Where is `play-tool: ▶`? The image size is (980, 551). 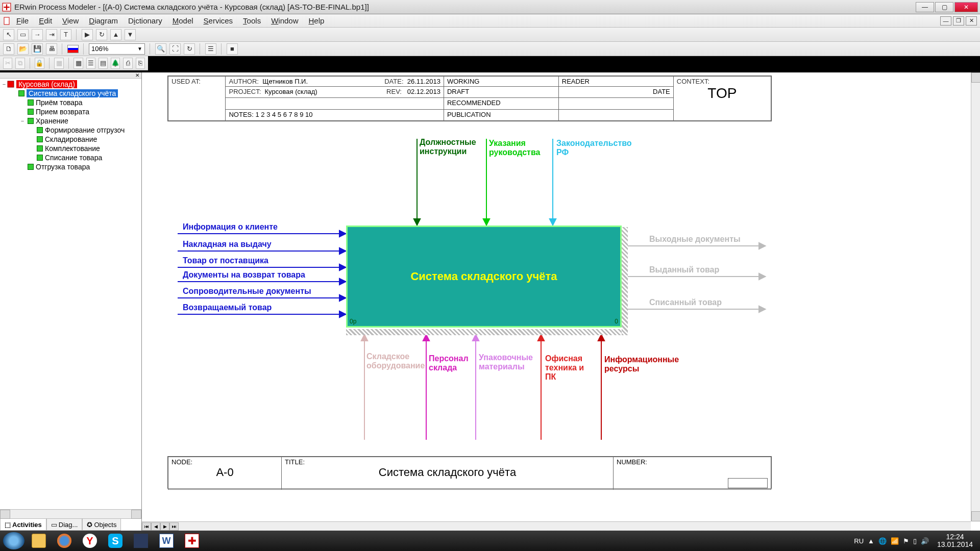 play-tool: ▶ is located at coordinates (87, 35).